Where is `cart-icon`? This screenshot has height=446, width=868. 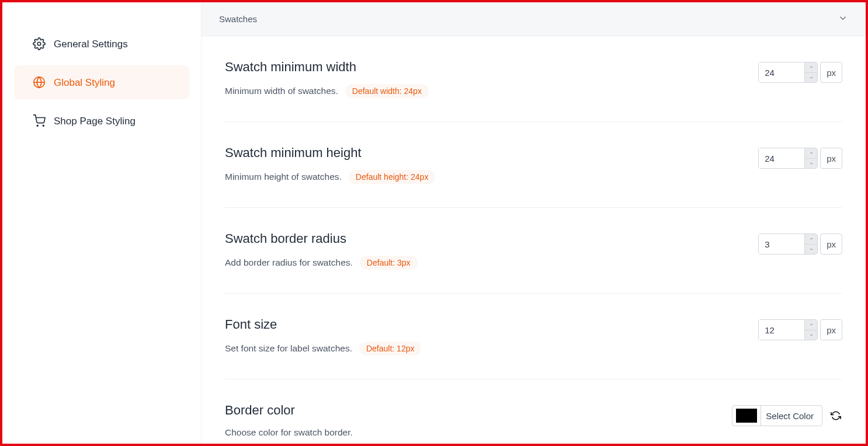
cart-icon is located at coordinates (39, 121).